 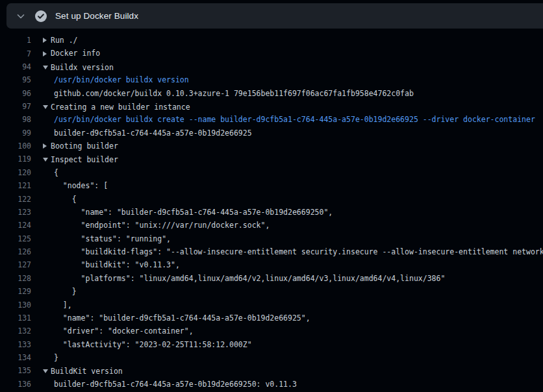 What do you see at coordinates (16, 80) in the screenshot?
I see `line-number: 95` at bounding box center [16, 80].